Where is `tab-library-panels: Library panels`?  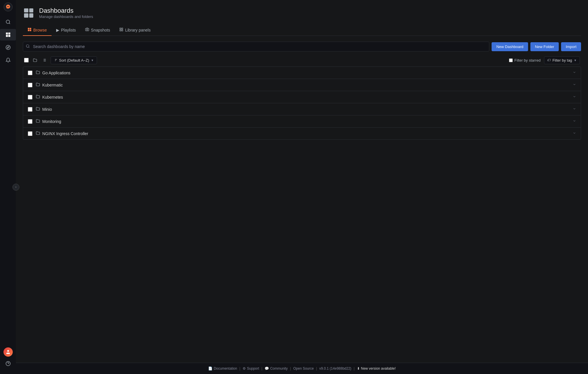 tab-library-panels: Library panels is located at coordinates (135, 30).